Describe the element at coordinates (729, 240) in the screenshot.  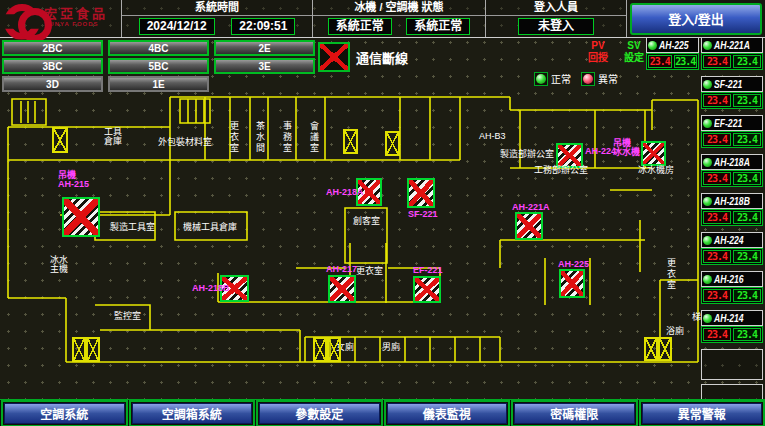
I see `unit-name: AH-224` at that location.